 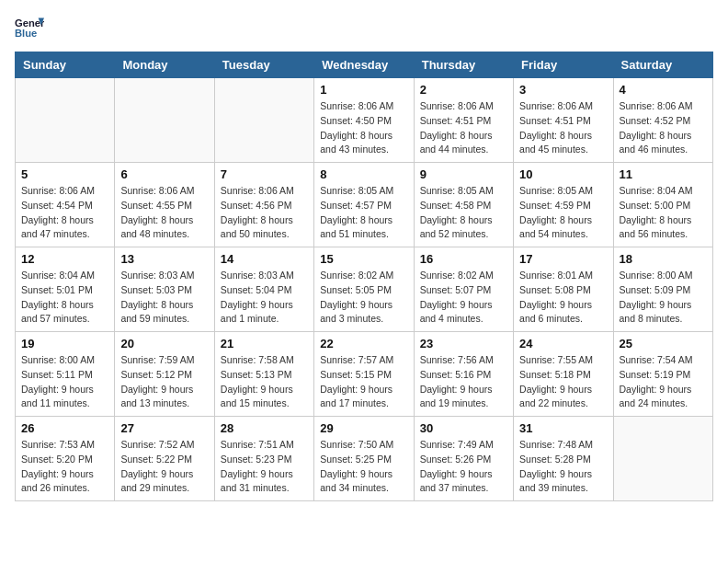 I want to click on calendar-cell: 27Sunrise: 7:52 AM Sunset: 5:22 PM Dayli…, so click(x=165, y=459).